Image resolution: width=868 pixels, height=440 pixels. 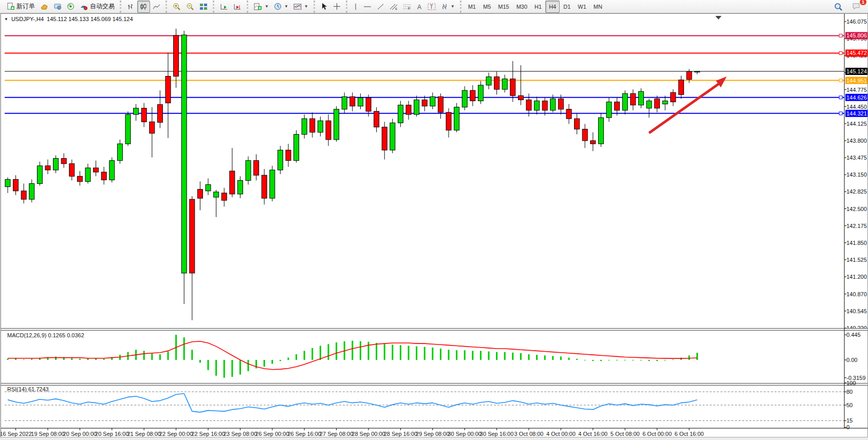 What do you see at coordinates (465, 434) in the screenshot?
I see `time-tick-label: 30 Sep 00:00` at bounding box center [465, 434].